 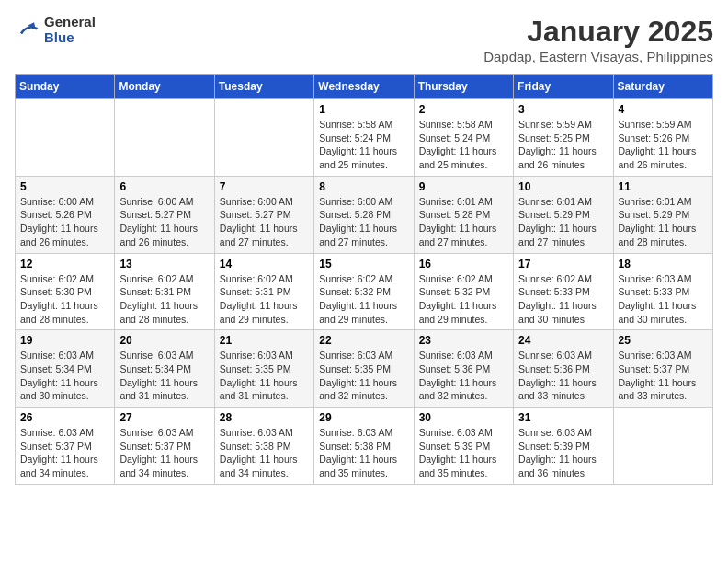 I want to click on day-number: 19, so click(x=64, y=340).